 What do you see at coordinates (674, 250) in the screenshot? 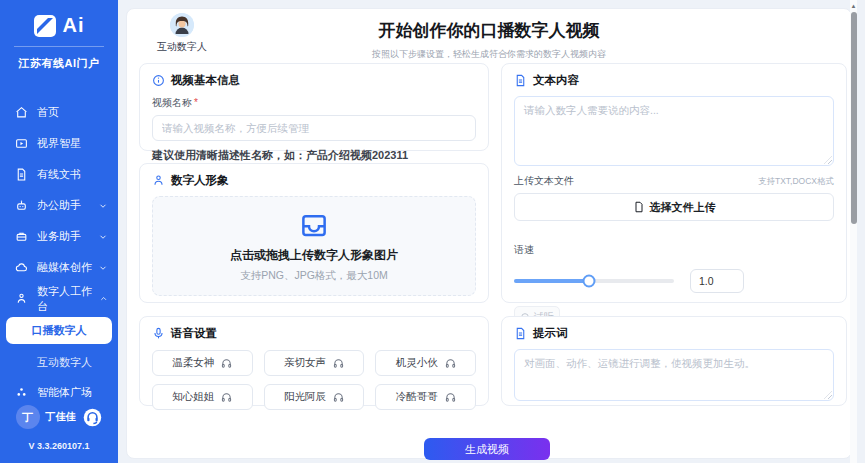
I see `speed-label: 语速` at bounding box center [674, 250].